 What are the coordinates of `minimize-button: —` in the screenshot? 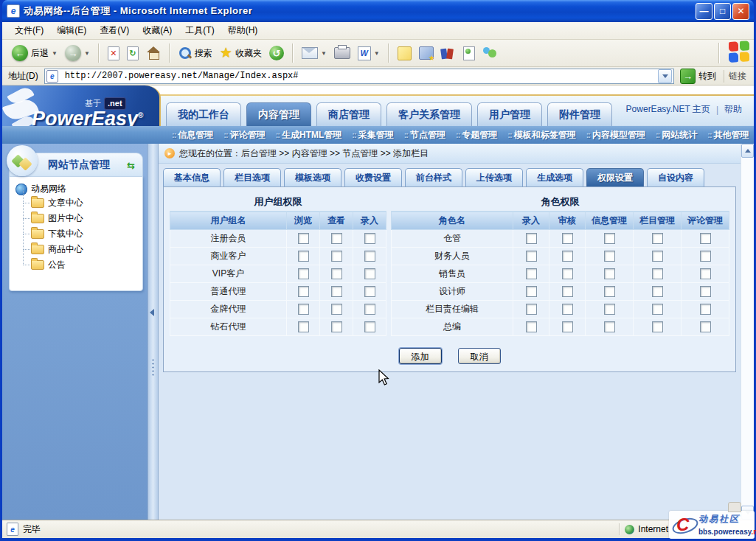 It's located at (704, 12).